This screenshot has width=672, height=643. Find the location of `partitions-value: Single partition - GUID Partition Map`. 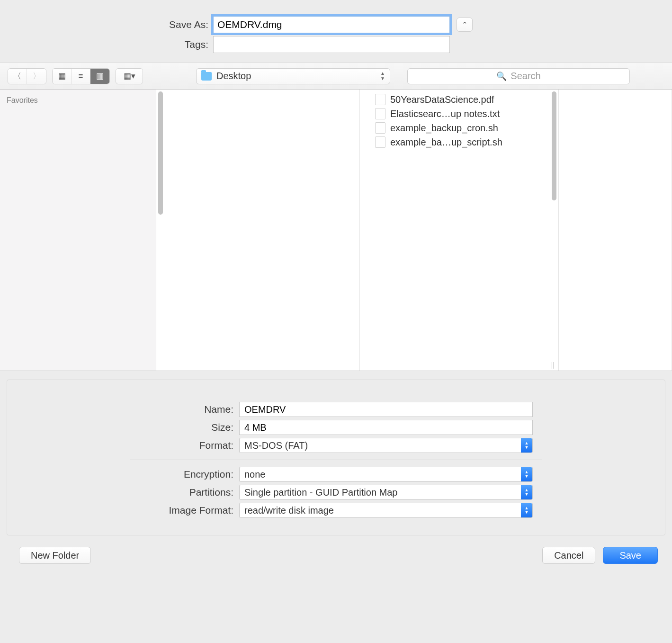

partitions-value: Single partition - GUID Partition Map is located at coordinates (321, 493).